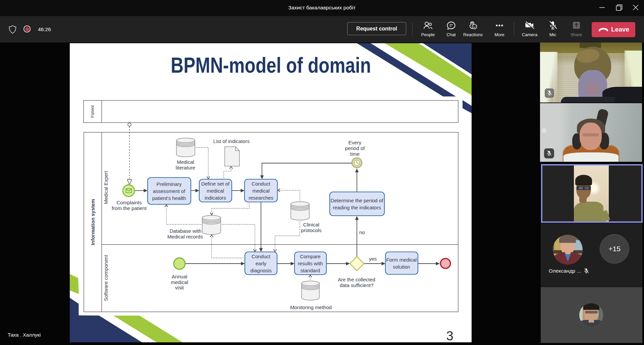  What do you see at coordinates (185, 236) in the screenshot?
I see `svg-text: Medical records` at bounding box center [185, 236].